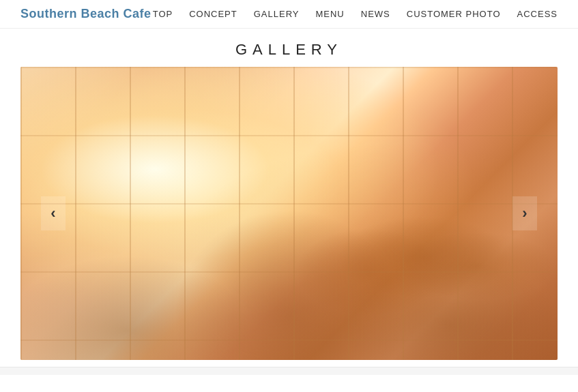  I want to click on nav-access: ACCESS, so click(538, 14).